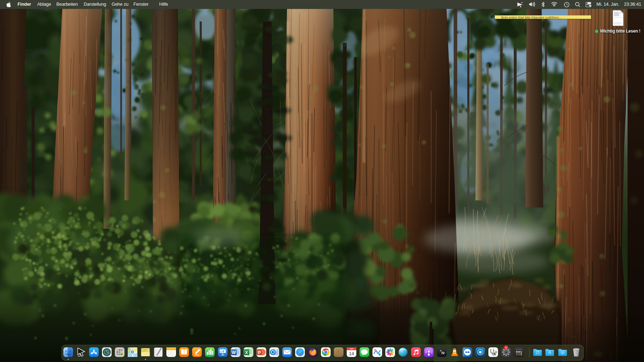 This screenshot has height=362, width=644. What do you see at coordinates (351, 353) in the screenshot?
I see `svg-text: 14` at bounding box center [351, 353].